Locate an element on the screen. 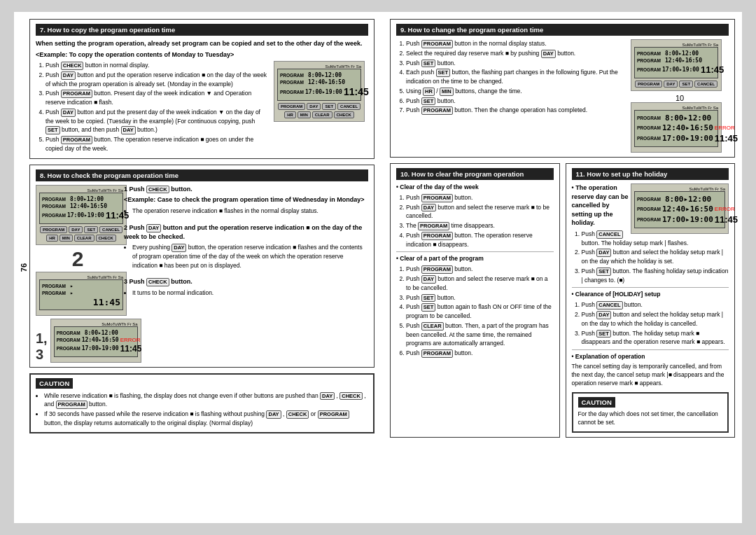 Image resolution: width=756 pixels, height=535 pixels. prog-time-1: 8:00▸12:00 is located at coordinates (325, 76).